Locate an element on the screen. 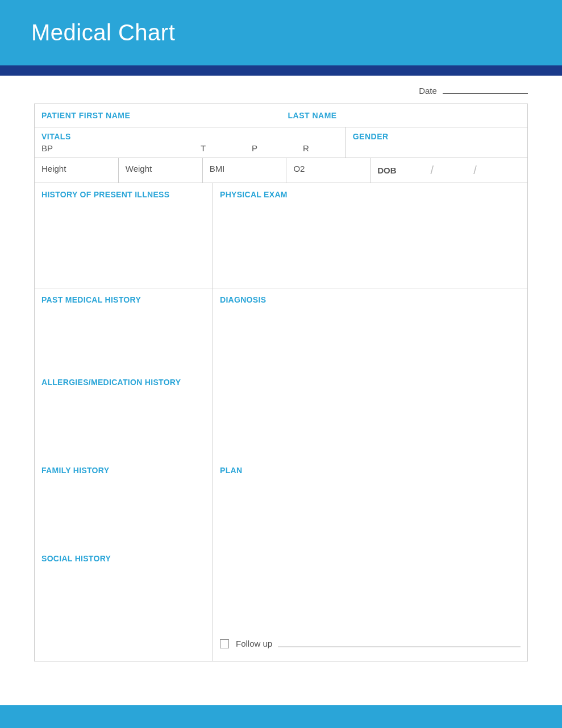  followup-row: Follow up is located at coordinates (370, 644).